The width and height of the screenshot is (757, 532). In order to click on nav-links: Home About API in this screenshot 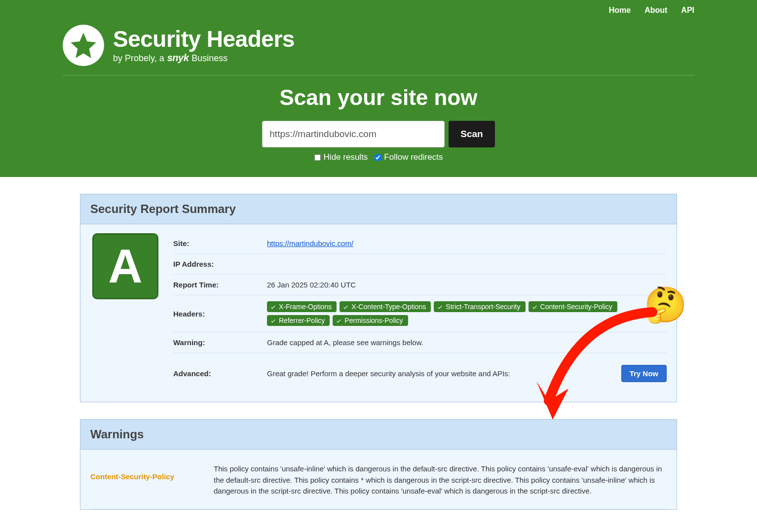, I will do `click(378, 9)`.